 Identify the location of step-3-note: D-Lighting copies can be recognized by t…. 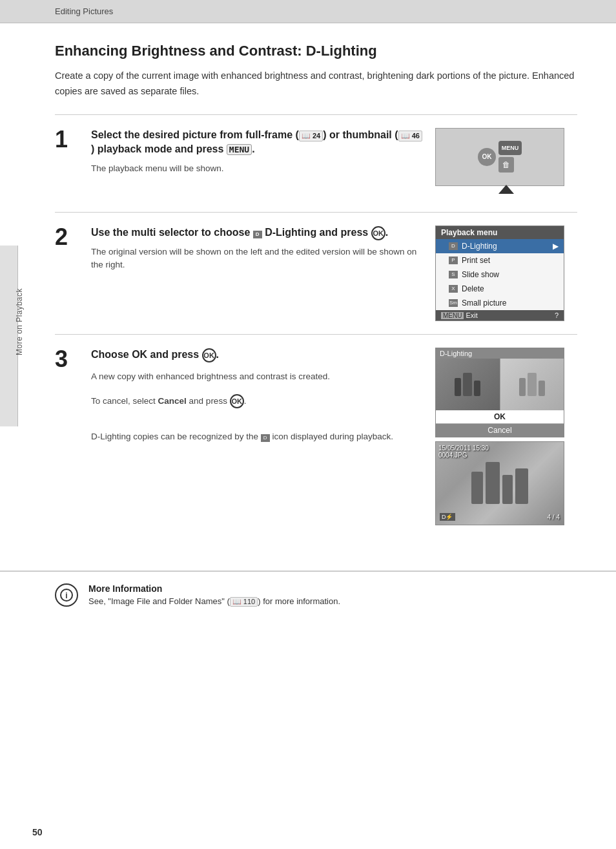
(257, 437).